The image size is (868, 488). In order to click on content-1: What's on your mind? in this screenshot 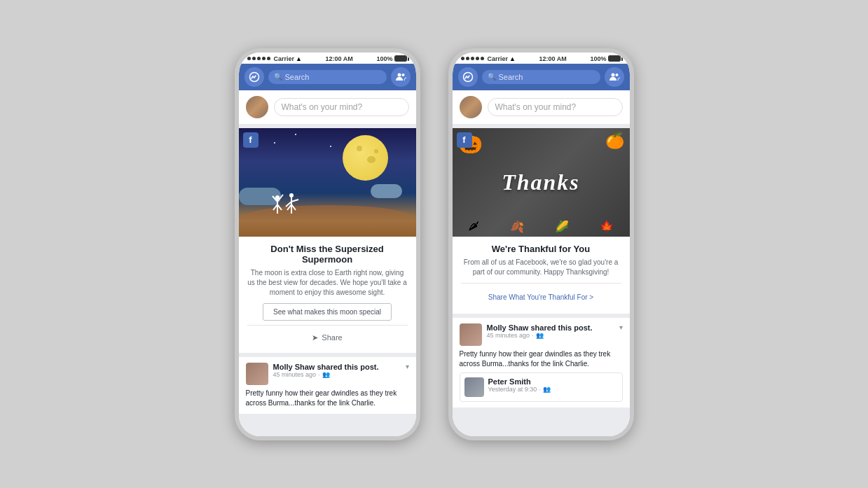, I will do `click(328, 263)`.